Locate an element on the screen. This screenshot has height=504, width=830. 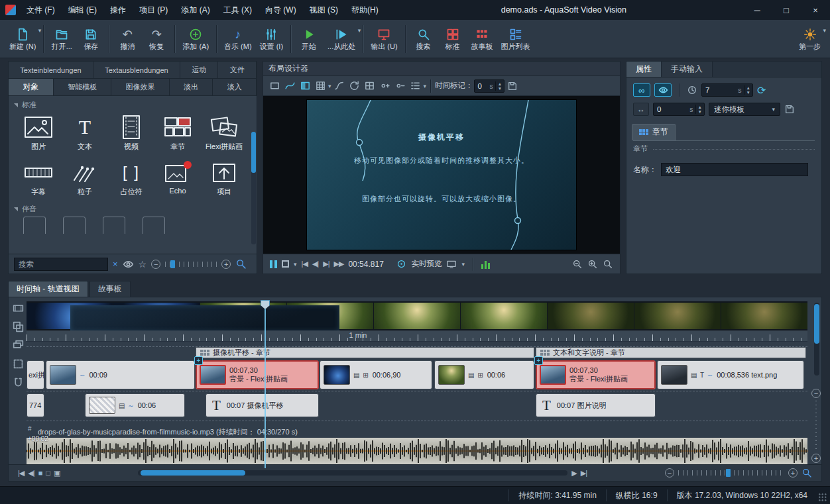
objects-scrollbar is located at coordinates (253, 188).